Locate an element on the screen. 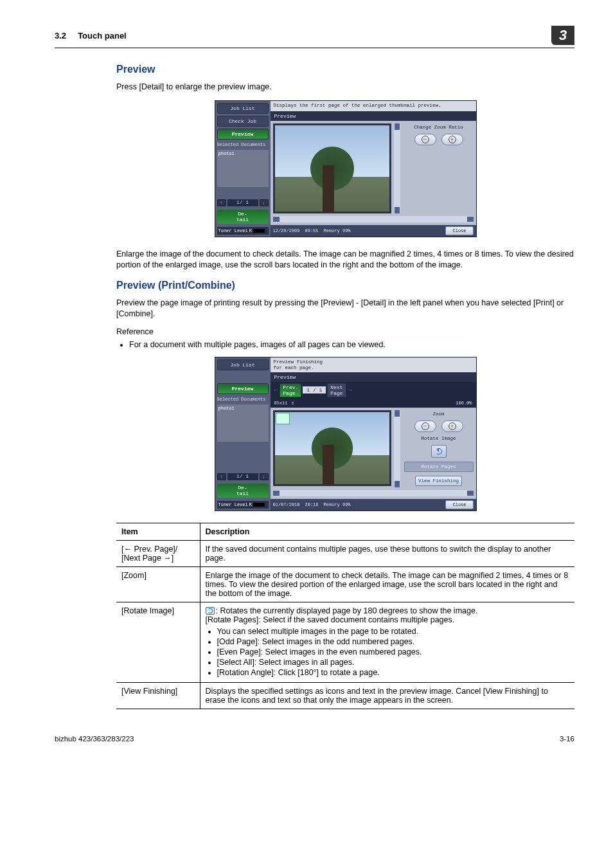 This screenshot has height=868, width=613. item-view-finishing: [View Finishing] is located at coordinates (158, 696).